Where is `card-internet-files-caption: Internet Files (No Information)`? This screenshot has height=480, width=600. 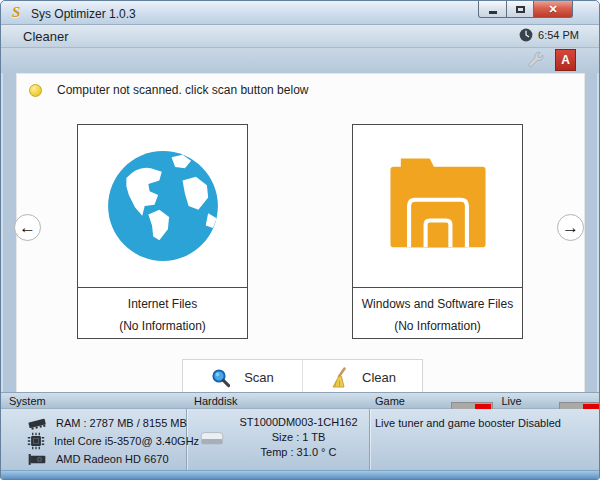
card-internet-files-caption: Internet Files (No Information) is located at coordinates (162, 313).